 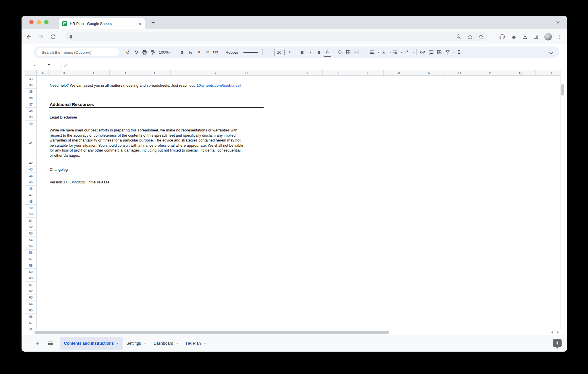 I want to click on format-currency-button: $, so click(x=182, y=52).